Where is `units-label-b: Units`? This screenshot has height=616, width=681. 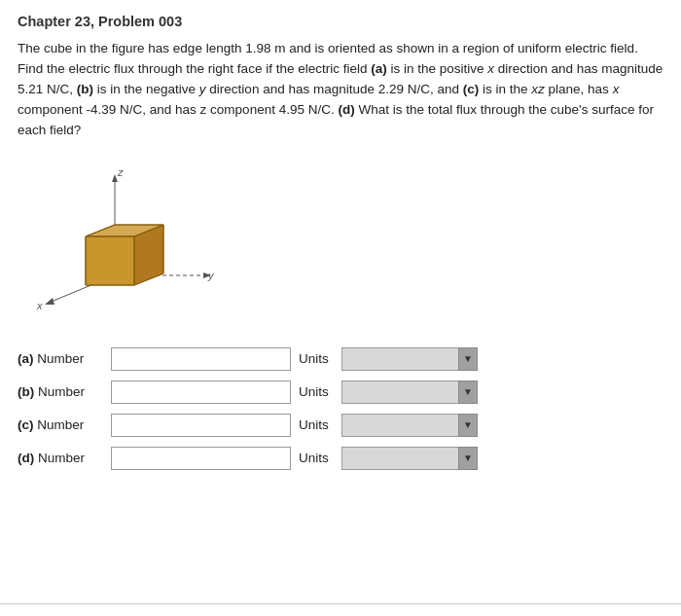
units-label-b: Units is located at coordinates (316, 391).